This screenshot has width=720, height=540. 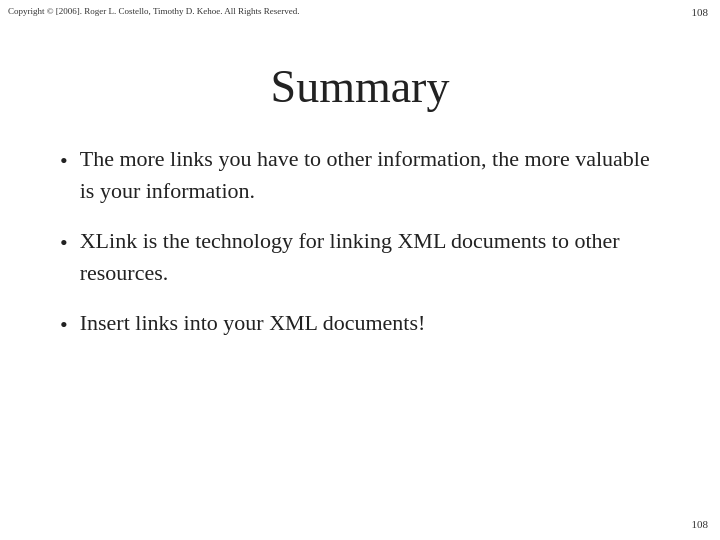 I want to click on list-item: • Insert links into your XML documents!, so click(x=360, y=324).